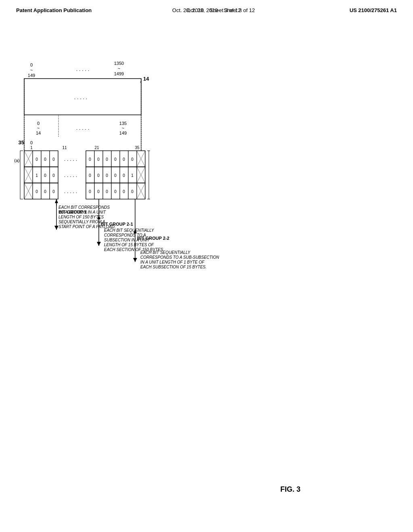 This screenshot has height=532, width=413. What do you see at coordinates (129, 245) in the screenshot?
I see `svg-text: LENGTH OF 15 BYTES OF` at bounding box center [129, 245].